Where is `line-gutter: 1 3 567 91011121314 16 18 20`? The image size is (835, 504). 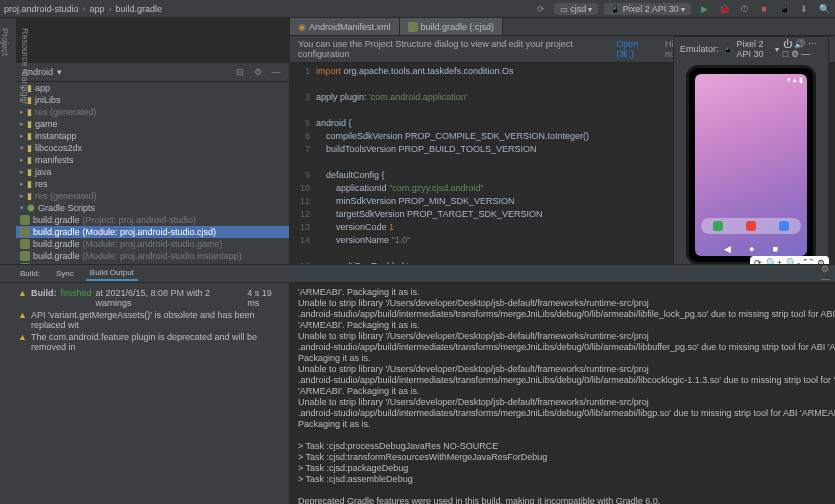
line-gutter: 1 3 567 91011121314 16 18 20 is located at coordinates (303, 179).